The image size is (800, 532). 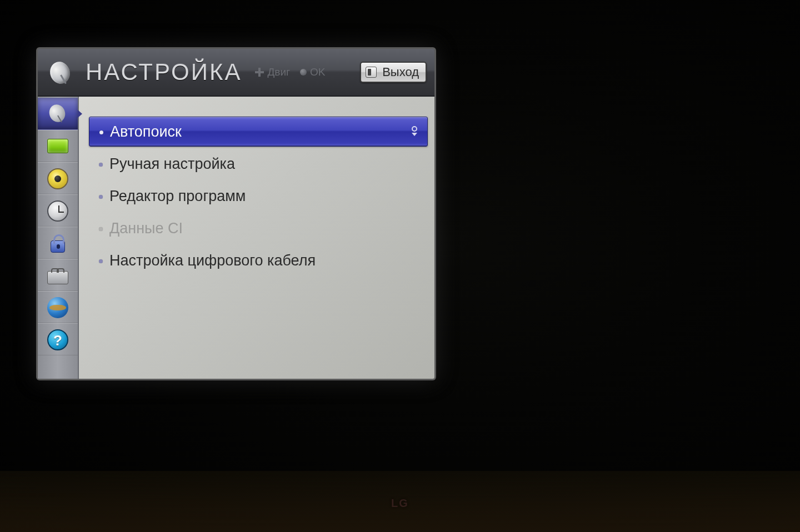 I want to click on menu-item-ci-information: Данные CI, so click(x=258, y=228).